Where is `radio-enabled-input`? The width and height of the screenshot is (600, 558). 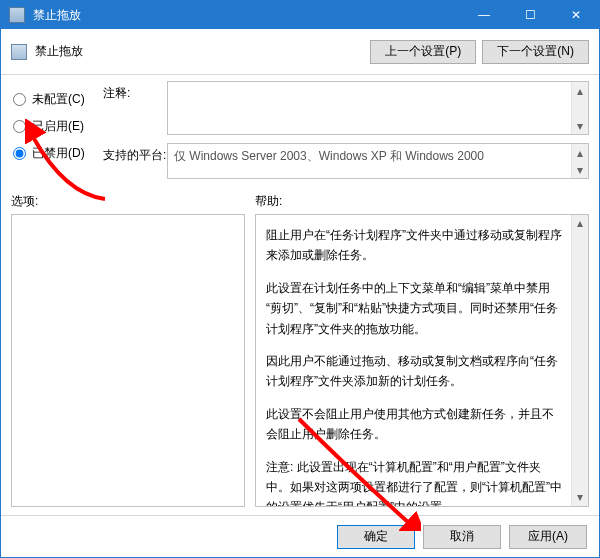 radio-enabled-input is located at coordinates (20, 126).